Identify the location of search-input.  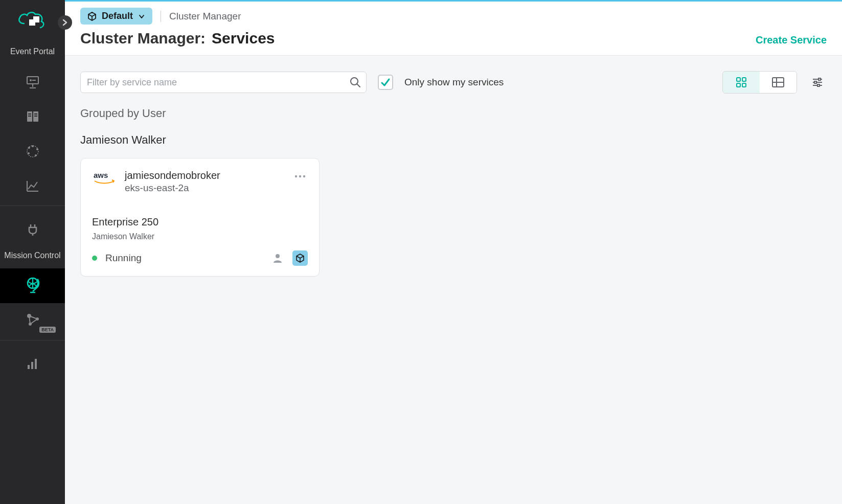
(223, 82).